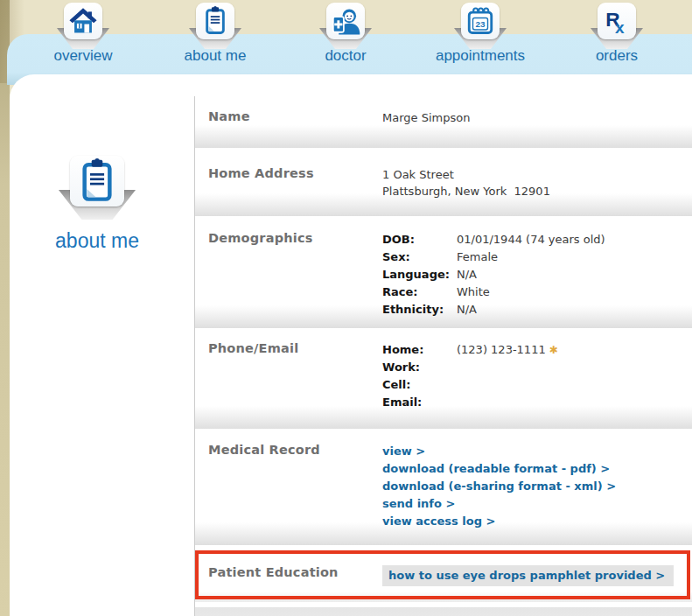  What do you see at coordinates (444, 275) in the screenshot?
I see `row-demographics: Demographics DOB:01/01/1944 (74 years ol…` at bounding box center [444, 275].